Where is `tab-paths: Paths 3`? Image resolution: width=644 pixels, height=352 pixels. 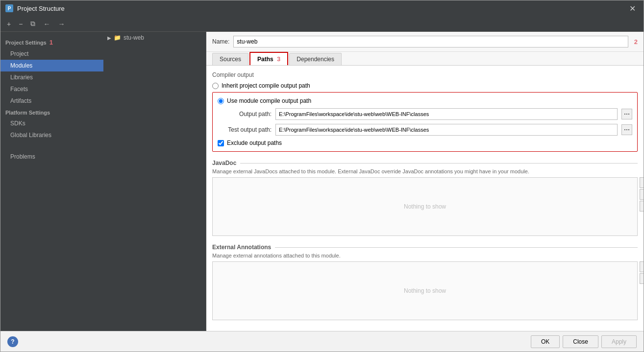 tab-paths: Paths 3 is located at coordinates (269, 59).